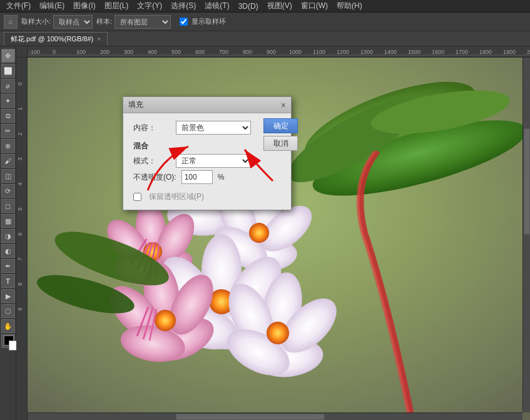 The width and height of the screenshot is (530, 420). I want to click on document-tab: 鲜花.pdf @ 100%(RGB/8#) ×, so click(56, 39).